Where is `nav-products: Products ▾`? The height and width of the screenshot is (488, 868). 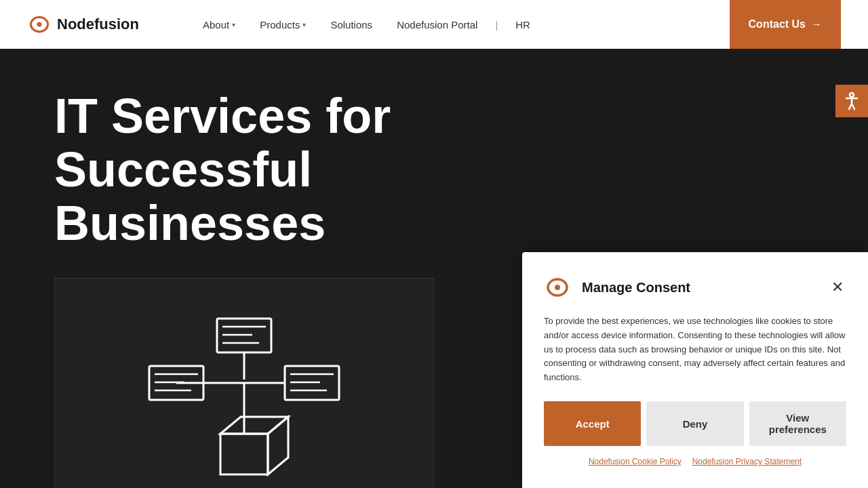
nav-products: Products ▾ is located at coordinates (283, 24).